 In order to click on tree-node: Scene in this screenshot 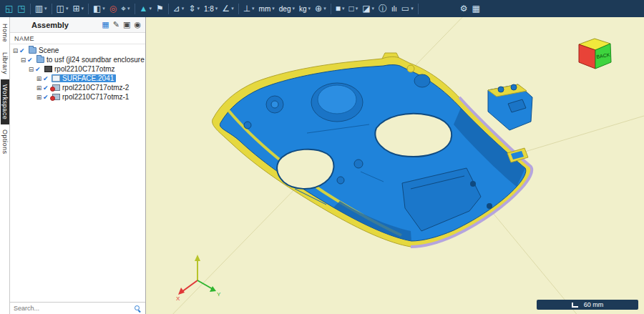, I will do `click(44, 50)`.